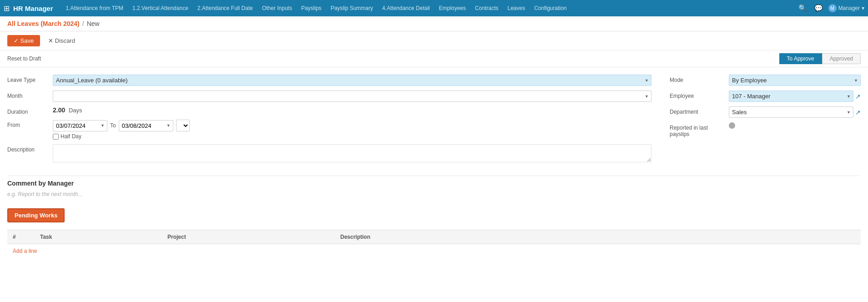 This screenshot has height=302, width=868. What do you see at coordinates (516, 8) in the screenshot?
I see `nav-leaves: Leaves` at bounding box center [516, 8].